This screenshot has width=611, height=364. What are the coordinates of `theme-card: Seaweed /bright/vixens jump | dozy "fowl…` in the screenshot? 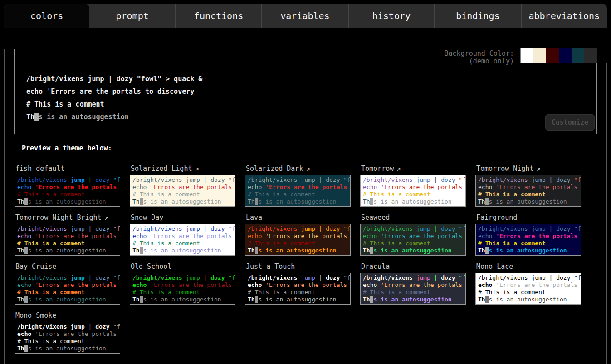 It's located at (413, 234).